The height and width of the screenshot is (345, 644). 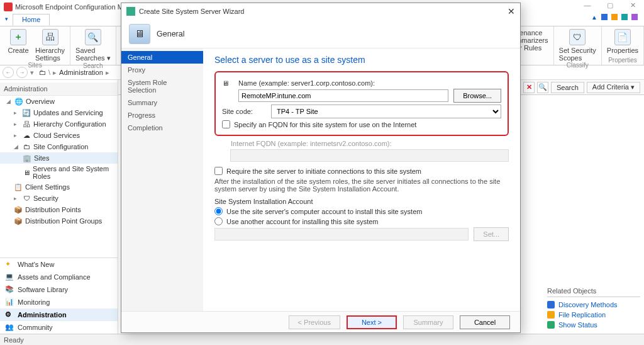 What do you see at coordinates (633, 5) in the screenshot?
I see `close-button: ✕` at bounding box center [633, 5].